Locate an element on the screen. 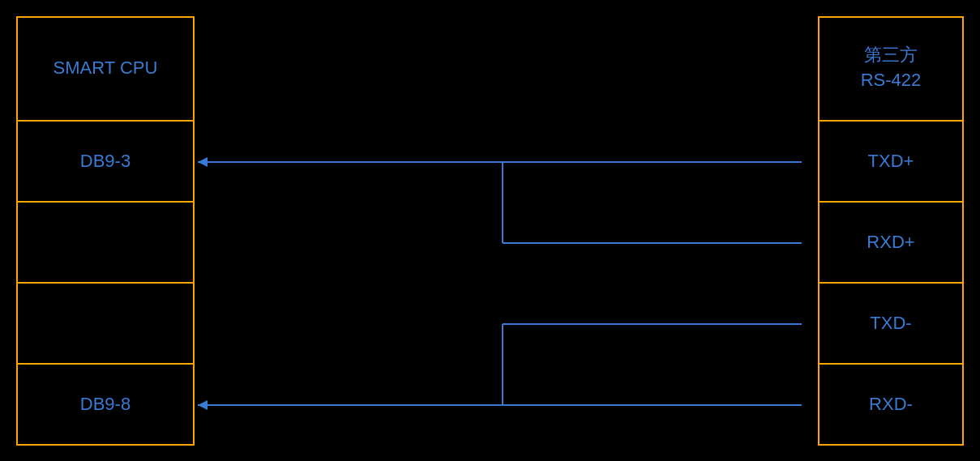  right-row-rxd-minus: RXD- is located at coordinates (891, 405).